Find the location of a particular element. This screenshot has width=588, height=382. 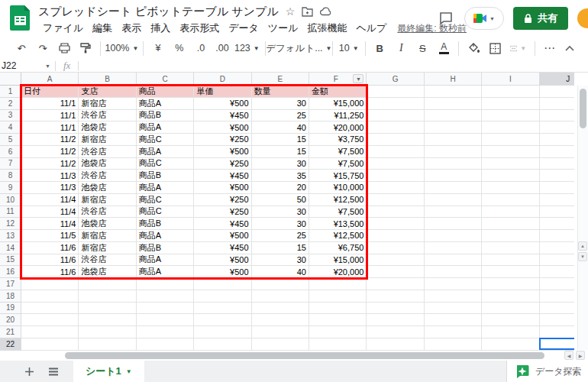

scroll-down-icon: ▼ is located at coordinates (583, 257).